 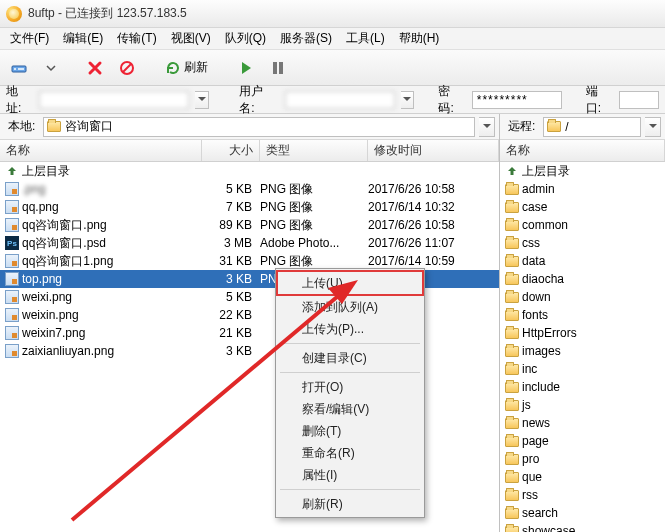 What do you see at coordinates (350, 475) in the screenshot?
I see `context-menu-item: 属性(I)` at bounding box center [350, 475].